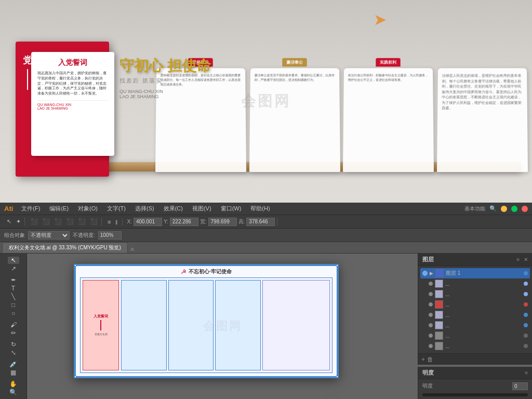 Image resolution: width=532 pixels, height=399 pixels. Describe the element at coordinates (475, 395) in the screenshot. I see `opacity-slider` at that location.